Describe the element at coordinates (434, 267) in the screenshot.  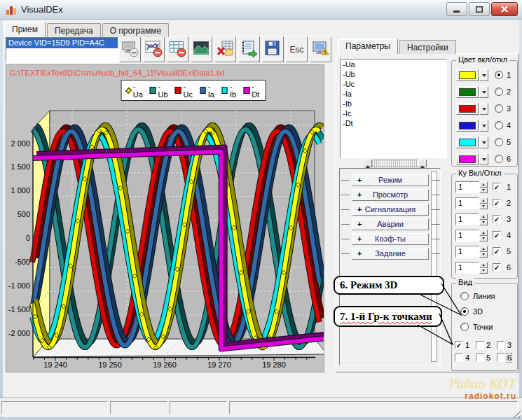
I see `menu-scrollbar` at that location.